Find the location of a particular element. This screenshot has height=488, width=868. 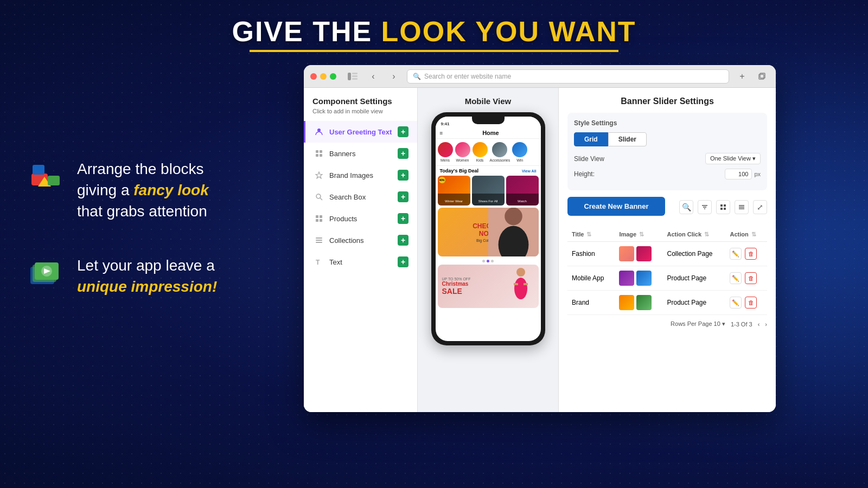

collections-icon is located at coordinates (319, 240).